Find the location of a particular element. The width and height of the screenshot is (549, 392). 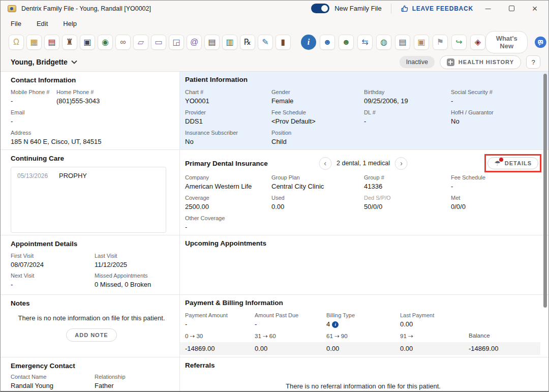

leave-feedback-button: LEAVE FEEDBACK is located at coordinates (437, 9).